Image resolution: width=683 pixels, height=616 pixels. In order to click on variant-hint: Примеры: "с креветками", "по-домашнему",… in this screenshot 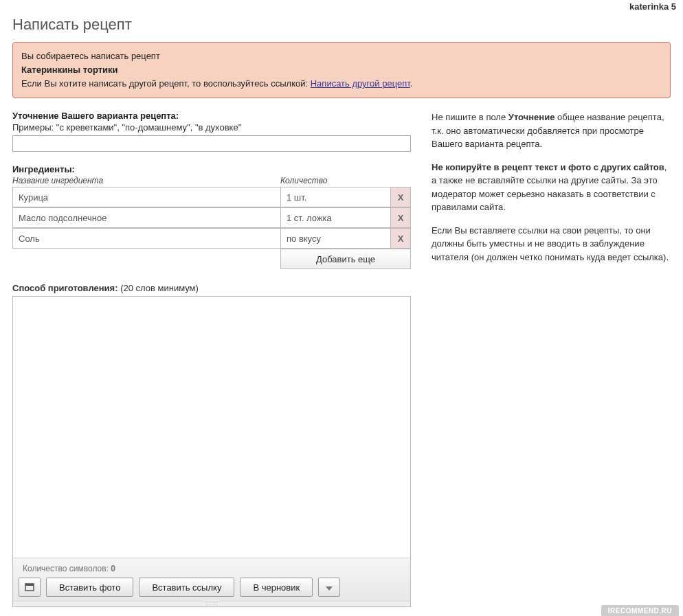, I will do `click(212, 128)`.